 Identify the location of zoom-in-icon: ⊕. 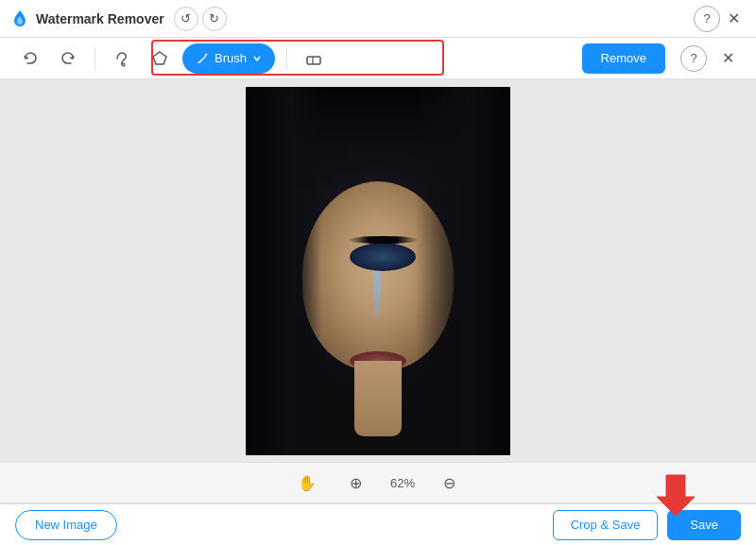
(355, 484).